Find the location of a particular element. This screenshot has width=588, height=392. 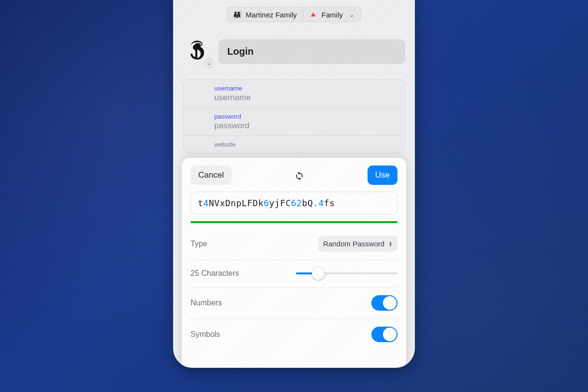

type-row: Type Random Password ▲▼ is located at coordinates (294, 244).